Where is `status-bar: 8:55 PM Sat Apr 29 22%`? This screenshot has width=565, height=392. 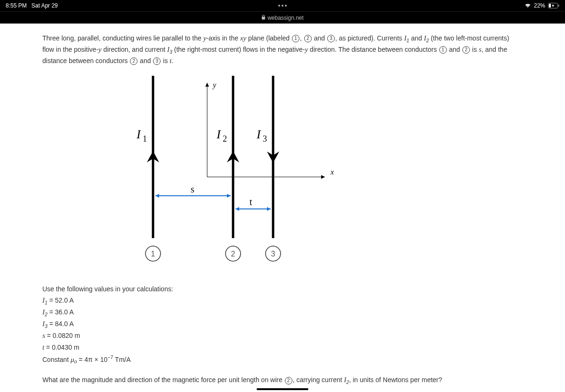 status-bar: 8:55 PM Sat Apr 29 22% is located at coordinates (282, 6).